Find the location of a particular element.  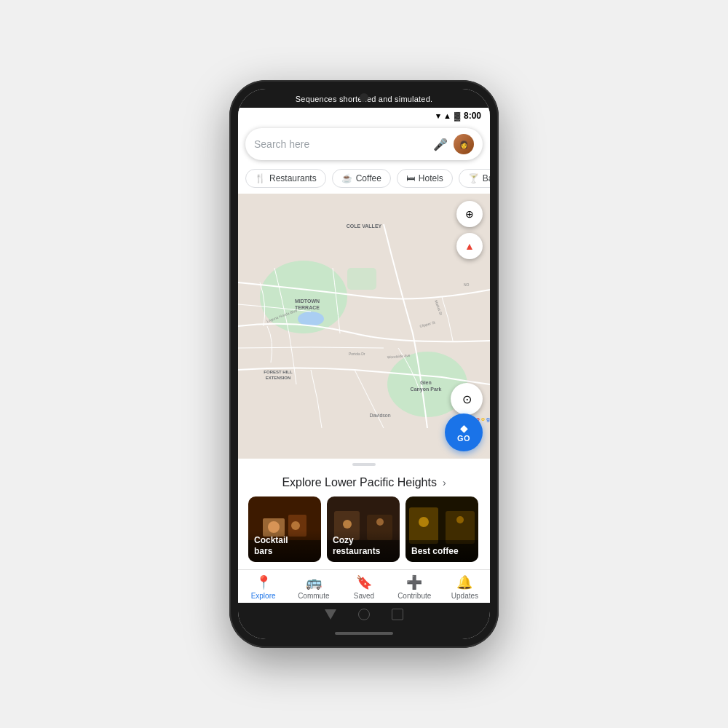

go-label: GO is located at coordinates (464, 438).